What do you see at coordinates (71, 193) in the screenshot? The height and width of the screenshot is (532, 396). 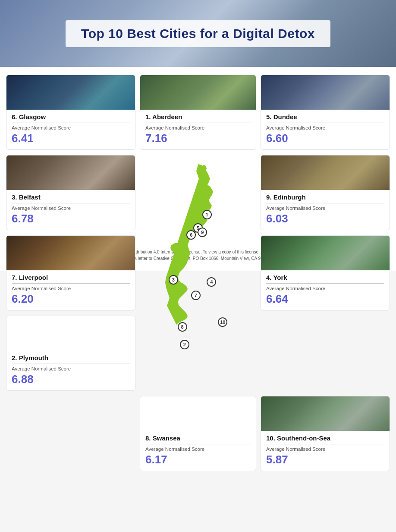 I see `city-card-belfast: 3. Belfast Average Normalised Score 6.78` at bounding box center [71, 193].